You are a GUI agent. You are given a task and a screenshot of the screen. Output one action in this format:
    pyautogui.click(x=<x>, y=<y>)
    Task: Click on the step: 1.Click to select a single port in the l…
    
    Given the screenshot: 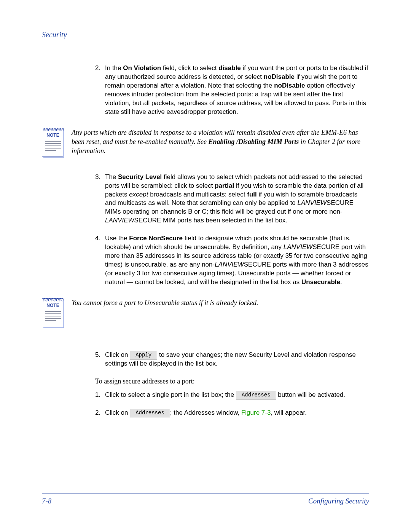 What is the action you would take?
    pyautogui.click(x=232, y=395)
    